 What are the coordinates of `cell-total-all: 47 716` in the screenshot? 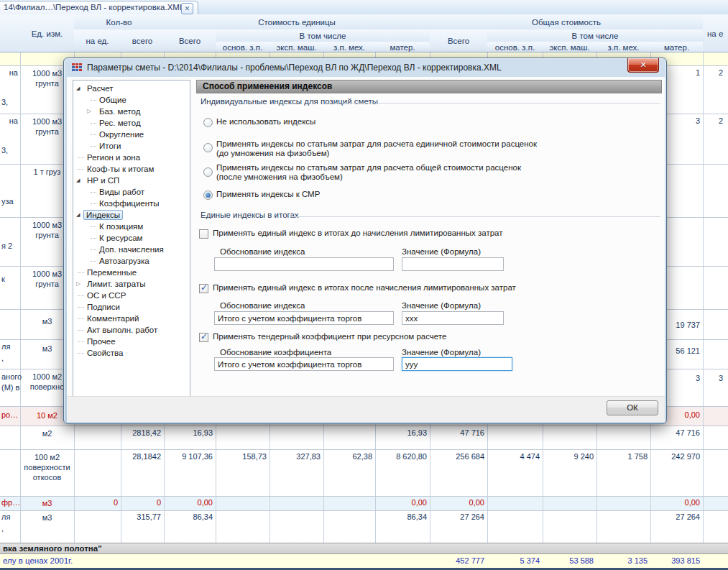 It's located at (457, 433).